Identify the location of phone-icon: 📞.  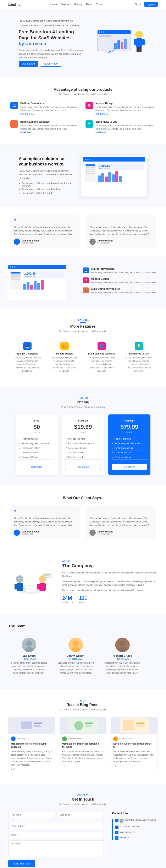
(117, 827).